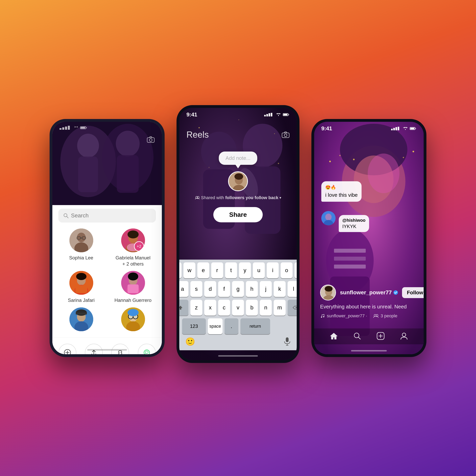 This screenshot has height=476, width=476. What do you see at coordinates (224, 289) in the screenshot?
I see `key-f: f` at bounding box center [224, 289].